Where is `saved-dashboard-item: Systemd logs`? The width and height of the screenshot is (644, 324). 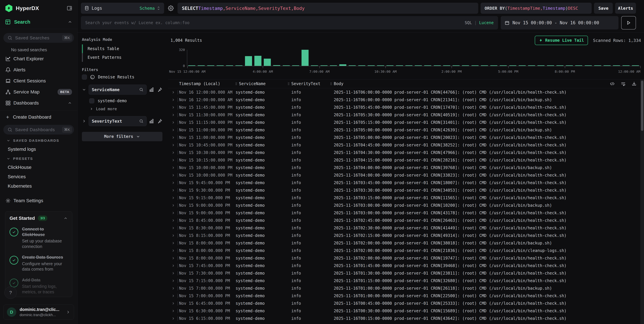 saved-dashboard-item: Systemd logs is located at coordinates (41, 149).